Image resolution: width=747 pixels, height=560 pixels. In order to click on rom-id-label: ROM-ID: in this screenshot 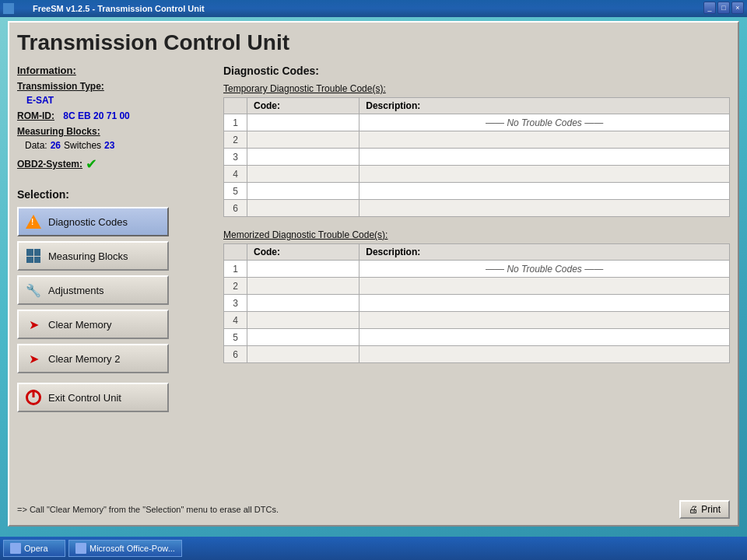, I will do `click(36, 116)`.